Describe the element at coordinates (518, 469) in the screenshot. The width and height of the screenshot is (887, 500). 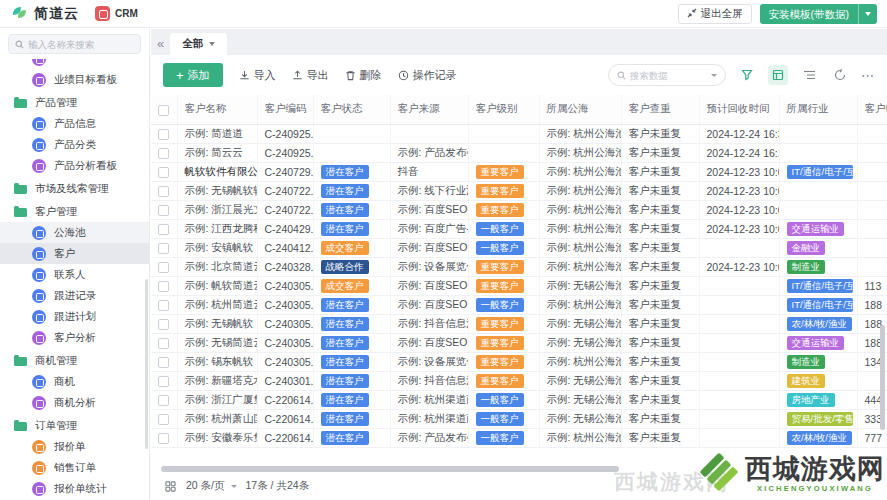
I see `horizontal-scrollbar` at that location.